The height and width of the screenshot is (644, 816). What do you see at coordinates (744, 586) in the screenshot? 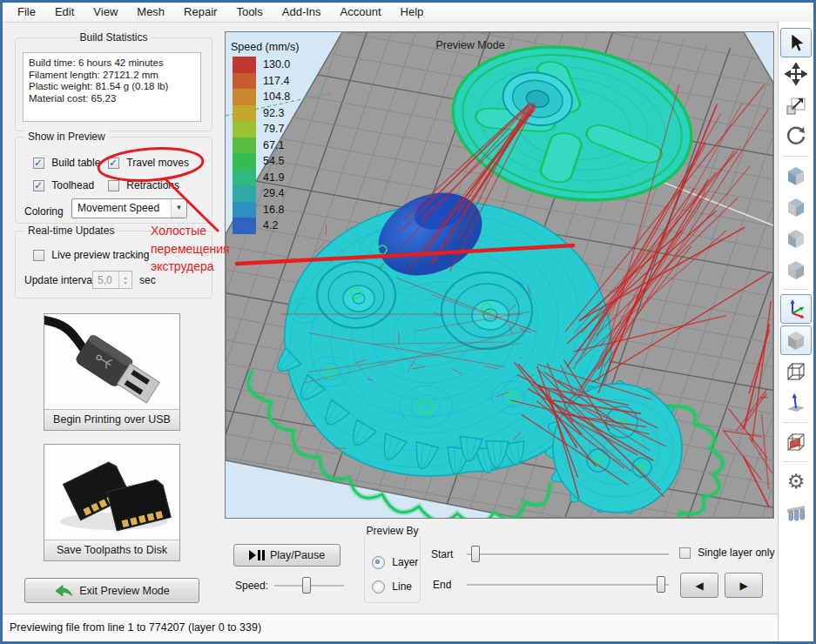
I see `right-arrow-icon: ▶` at bounding box center [744, 586].